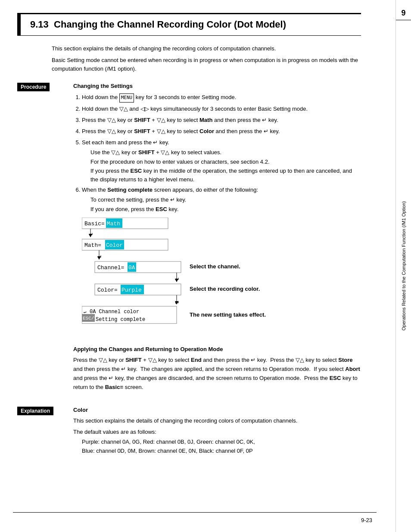 This screenshot has height=532, width=411. What do you see at coordinates (132, 290) in the screenshot?
I see `svg-text: Purple` at bounding box center [132, 290].